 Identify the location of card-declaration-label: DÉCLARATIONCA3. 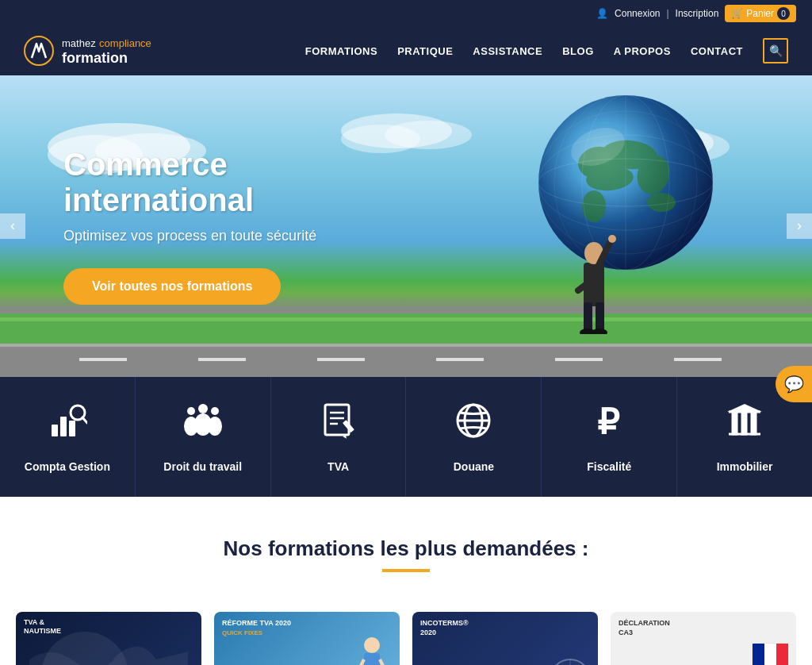
(644, 628).